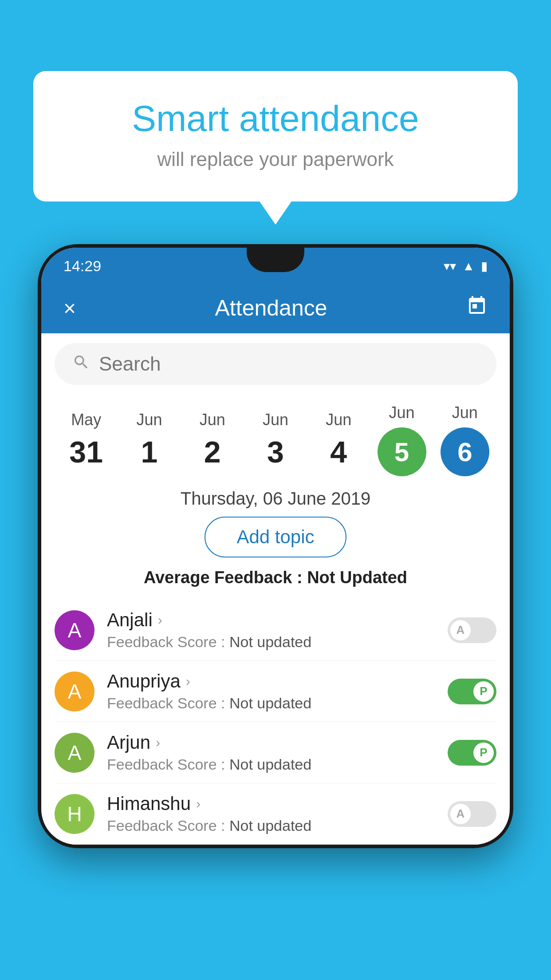  I want to click on list-item: HHimanshu ›Feedback Score : Not updatedA, so click(276, 814).